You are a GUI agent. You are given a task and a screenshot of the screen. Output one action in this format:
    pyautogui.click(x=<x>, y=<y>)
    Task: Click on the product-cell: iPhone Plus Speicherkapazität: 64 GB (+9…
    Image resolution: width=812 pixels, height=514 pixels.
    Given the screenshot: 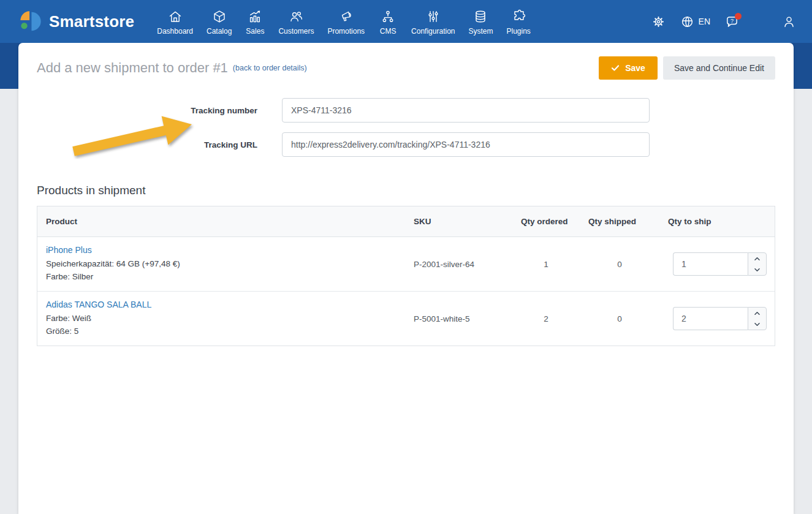 What is the action you would take?
    pyautogui.click(x=221, y=264)
    